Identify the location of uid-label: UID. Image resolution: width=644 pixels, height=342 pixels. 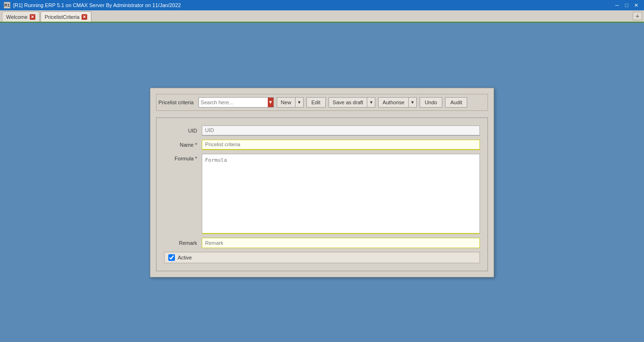
(183, 131).